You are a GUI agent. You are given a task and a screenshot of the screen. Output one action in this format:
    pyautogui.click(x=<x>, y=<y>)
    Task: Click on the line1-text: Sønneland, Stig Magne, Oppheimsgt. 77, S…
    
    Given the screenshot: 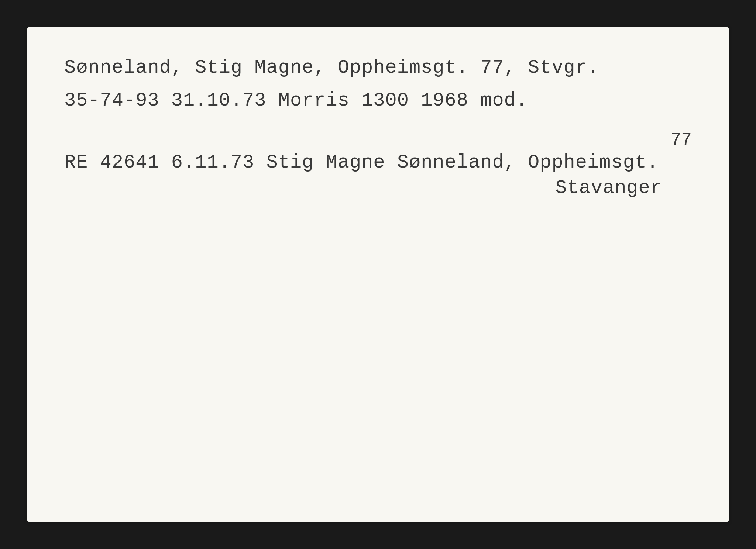 What is the action you would take?
    pyautogui.click(x=378, y=68)
    